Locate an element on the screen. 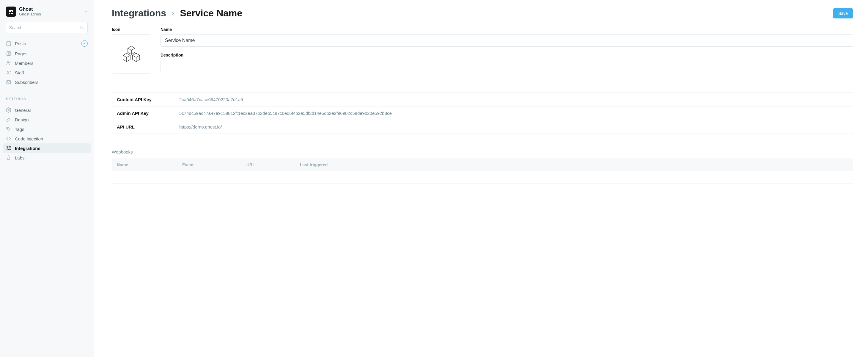 The width and height of the screenshot is (868, 357). sidebar-item-integrations: Integrations is located at coordinates (47, 148).